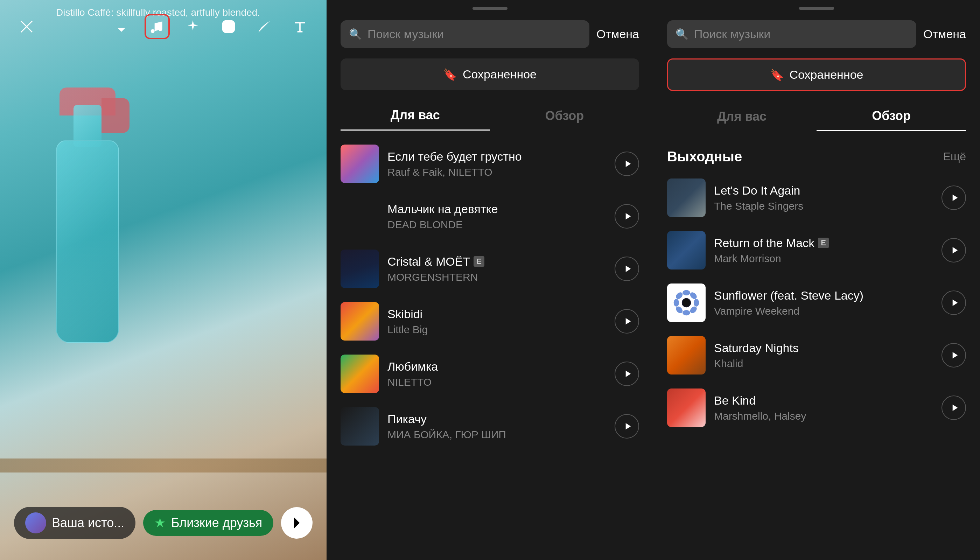 Image resolution: width=980 pixels, height=560 pixels. What do you see at coordinates (497, 277) in the screenshot?
I see `song-artist: MORGENSHTERN` at bounding box center [497, 277].